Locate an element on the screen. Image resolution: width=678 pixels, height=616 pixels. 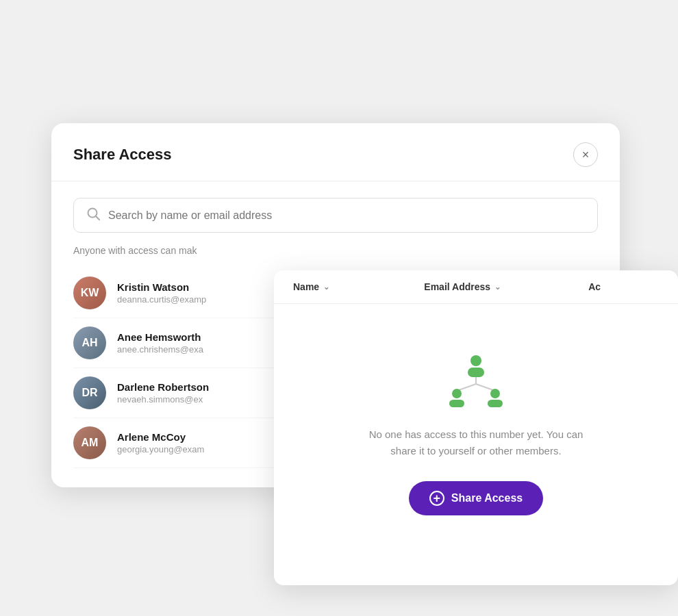
col-email-chevron: ⌄ is located at coordinates (497, 287).